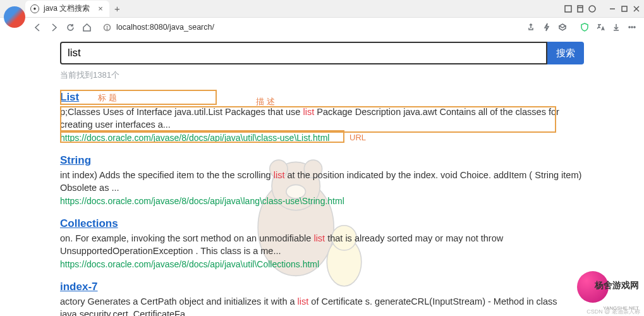  I want to click on cube-icon, so click(562, 27).